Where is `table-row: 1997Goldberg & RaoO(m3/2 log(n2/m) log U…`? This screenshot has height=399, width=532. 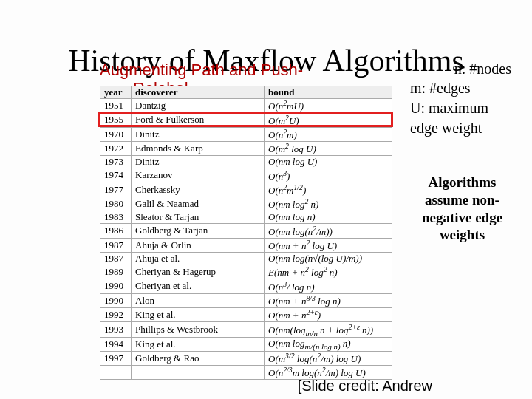 table-row: 1997Goldberg & RaoO(m3/2 log(n2/m) log U… is located at coordinates (247, 358).